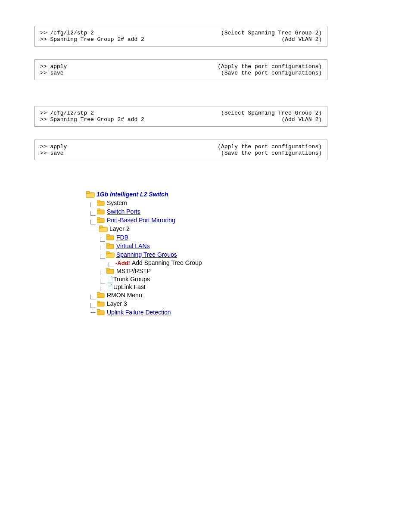  What do you see at coordinates (117, 304) in the screenshot?
I see `tree-label-layer3: Layer 3` at bounding box center [117, 304].